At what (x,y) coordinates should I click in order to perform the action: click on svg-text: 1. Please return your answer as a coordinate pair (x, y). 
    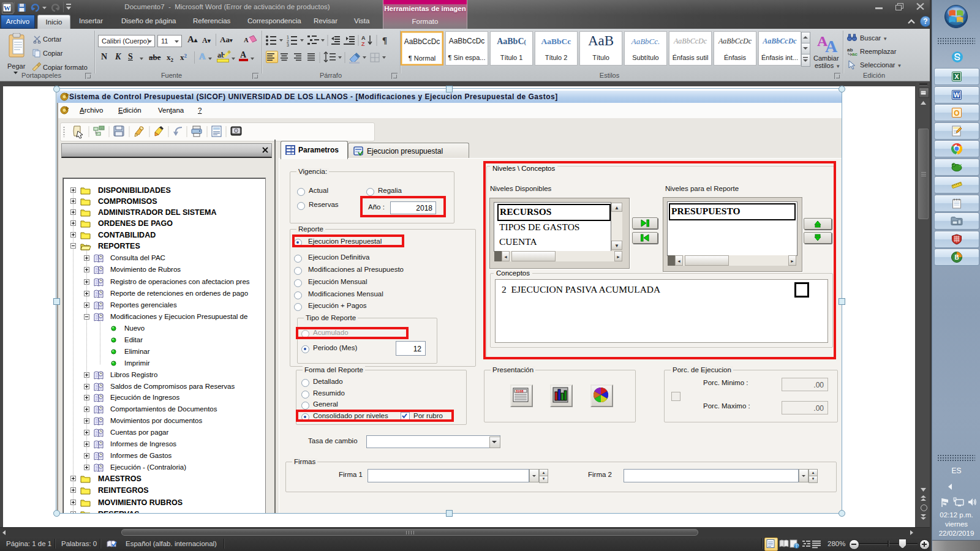
    Looking at the image, I should click on (288, 37).